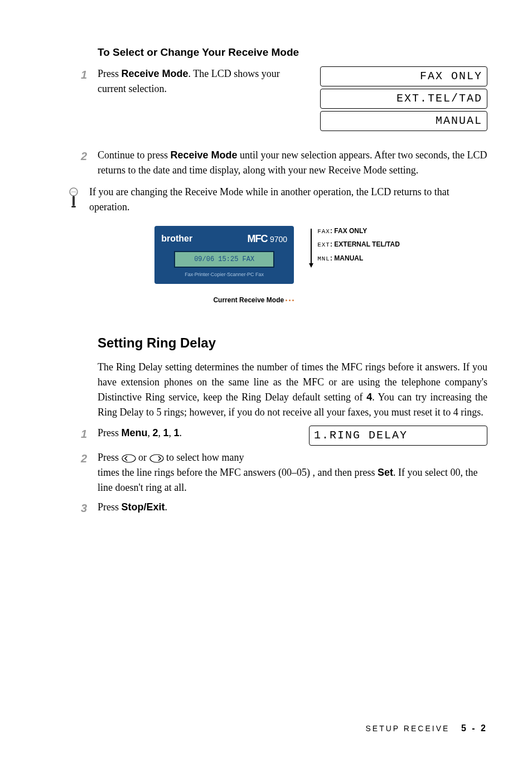 The height and width of the screenshot is (763, 532). What do you see at coordinates (177, 239) in the screenshot?
I see `brother-logo: brother` at bounding box center [177, 239].